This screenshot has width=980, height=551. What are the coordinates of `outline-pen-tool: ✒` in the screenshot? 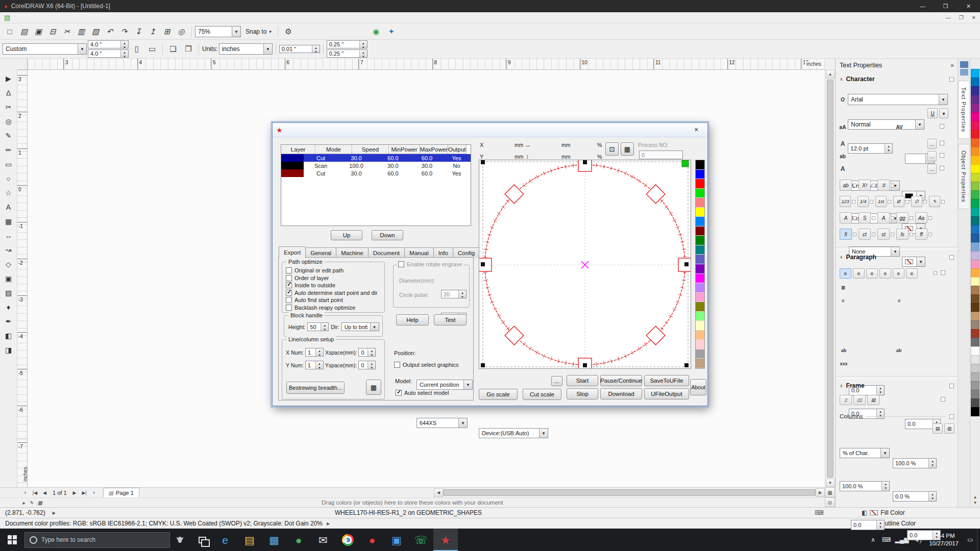 It's located at (9, 321).